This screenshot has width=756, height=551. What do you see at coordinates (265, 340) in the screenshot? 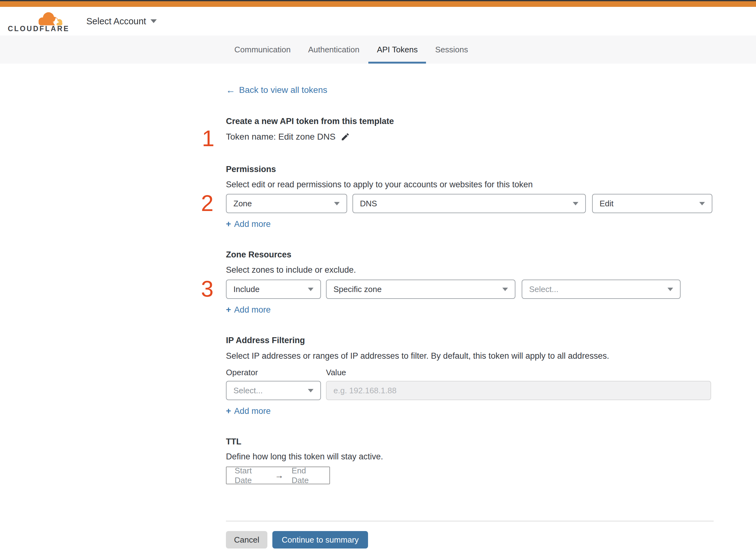
I see `ip-filtering-heading: IP Address Filtering` at bounding box center [265, 340].